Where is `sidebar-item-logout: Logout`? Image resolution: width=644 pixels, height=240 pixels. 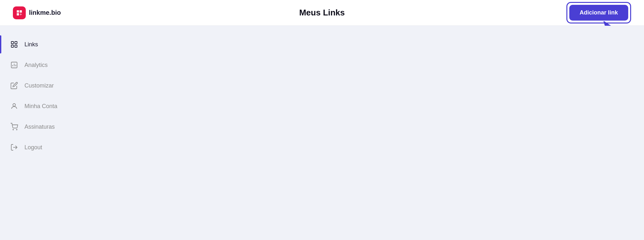 sidebar-item-logout: Logout is located at coordinates (35, 147).